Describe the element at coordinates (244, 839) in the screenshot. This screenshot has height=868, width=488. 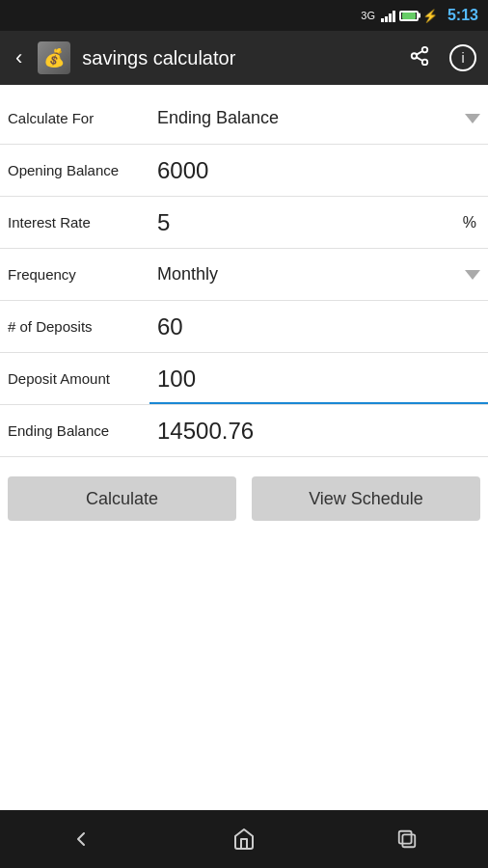
I see `home-nav-button` at that location.